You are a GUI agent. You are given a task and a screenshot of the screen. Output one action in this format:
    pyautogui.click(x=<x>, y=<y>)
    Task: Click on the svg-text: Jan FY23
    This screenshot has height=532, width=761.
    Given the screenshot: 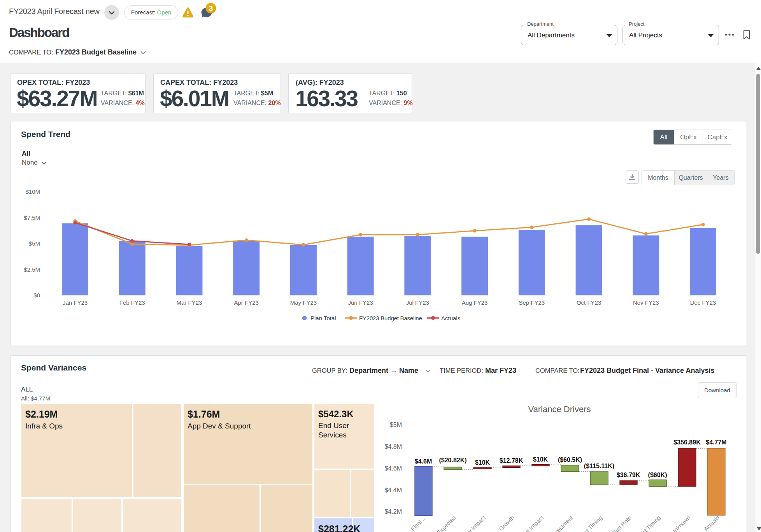 What is the action you would take?
    pyautogui.click(x=75, y=303)
    